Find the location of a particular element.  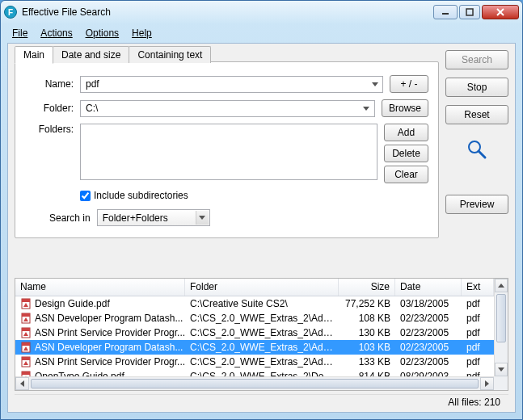

col-date: Date is located at coordinates (428, 288).